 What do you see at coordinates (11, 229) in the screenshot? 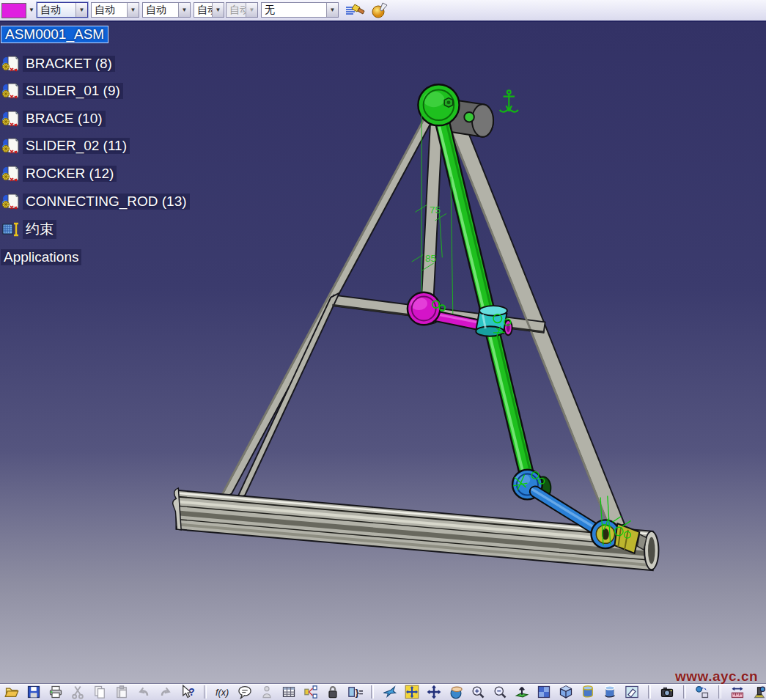
I see `constraints-icon` at bounding box center [11, 229].